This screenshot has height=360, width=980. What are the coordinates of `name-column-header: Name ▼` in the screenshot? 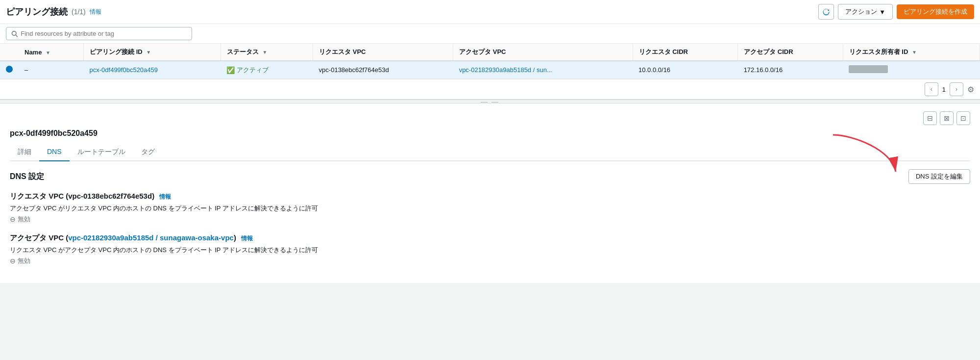 It's located at (51, 52).